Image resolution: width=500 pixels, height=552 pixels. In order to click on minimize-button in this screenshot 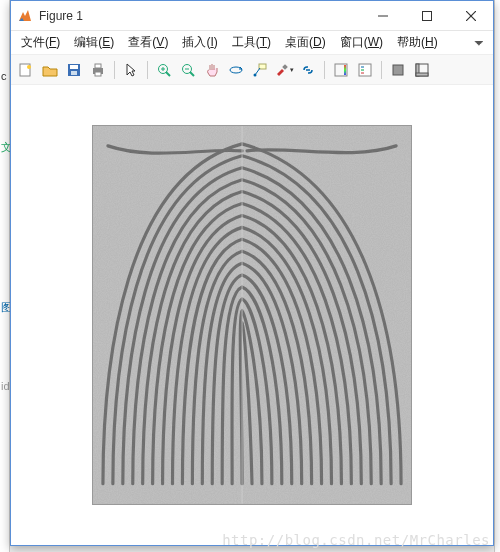, I will do `click(383, 16)`.